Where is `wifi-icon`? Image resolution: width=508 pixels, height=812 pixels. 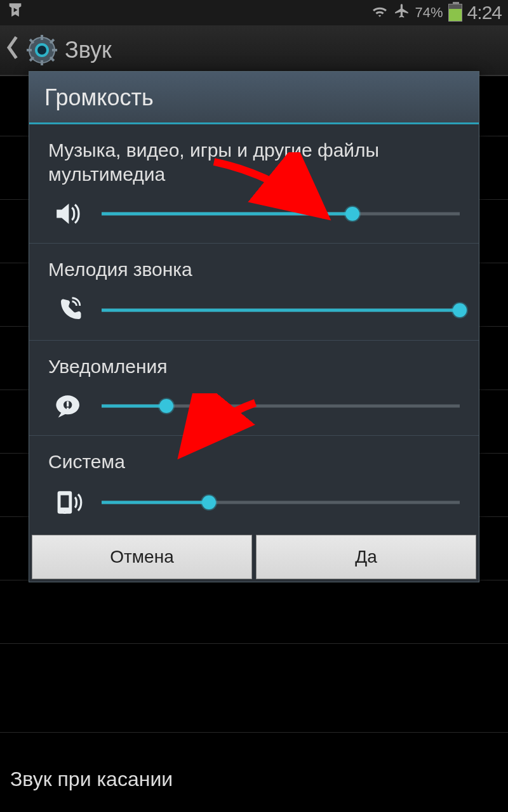 wifi-icon is located at coordinates (380, 13).